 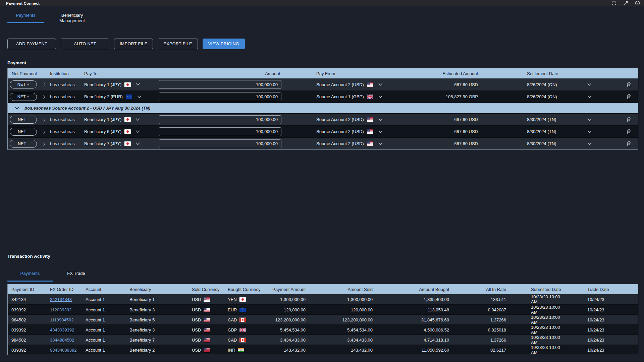 What do you see at coordinates (482, 310) in the screenshot?
I see `all-in-rate: 0.942087` at bounding box center [482, 310].